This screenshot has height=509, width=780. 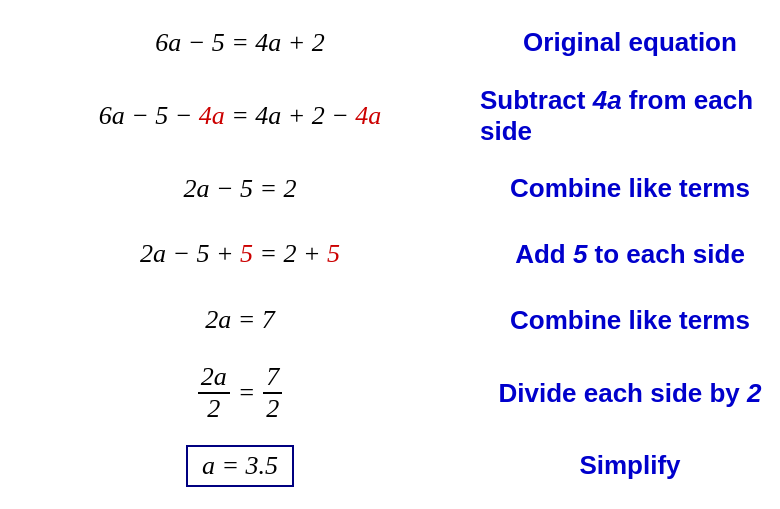 What do you see at coordinates (630, 42) in the screenshot?
I see `description-1: Original equation` at bounding box center [630, 42].